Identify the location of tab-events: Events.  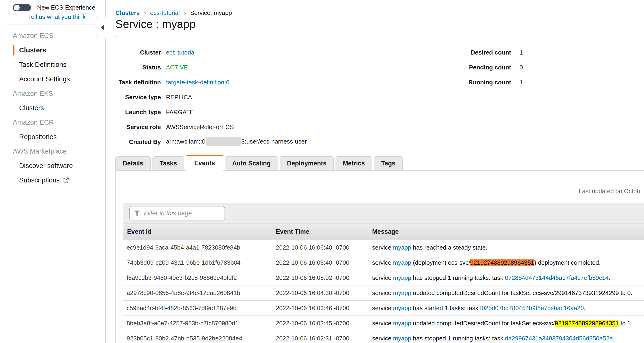
(204, 163).